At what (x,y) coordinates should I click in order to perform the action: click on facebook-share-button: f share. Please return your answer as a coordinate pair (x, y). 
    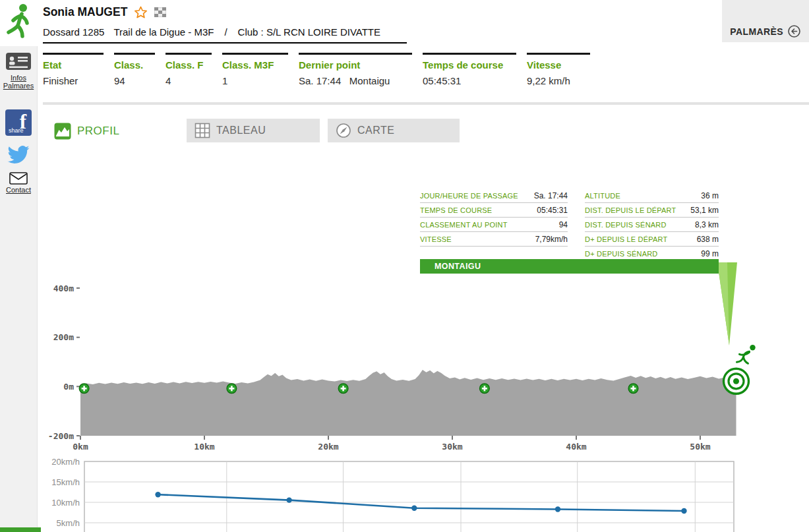
    Looking at the image, I should click on (18, 123).